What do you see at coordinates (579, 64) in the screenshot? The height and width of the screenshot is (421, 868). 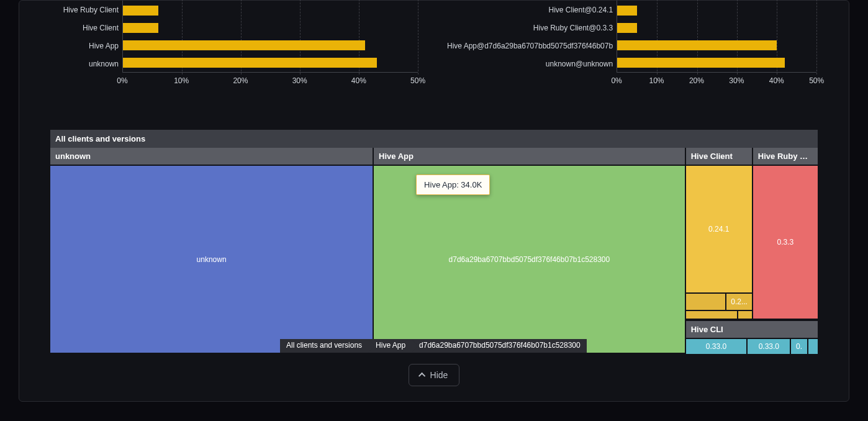 I see `bar-category-label: unknown@unknown` at bounding box center [579, 64].